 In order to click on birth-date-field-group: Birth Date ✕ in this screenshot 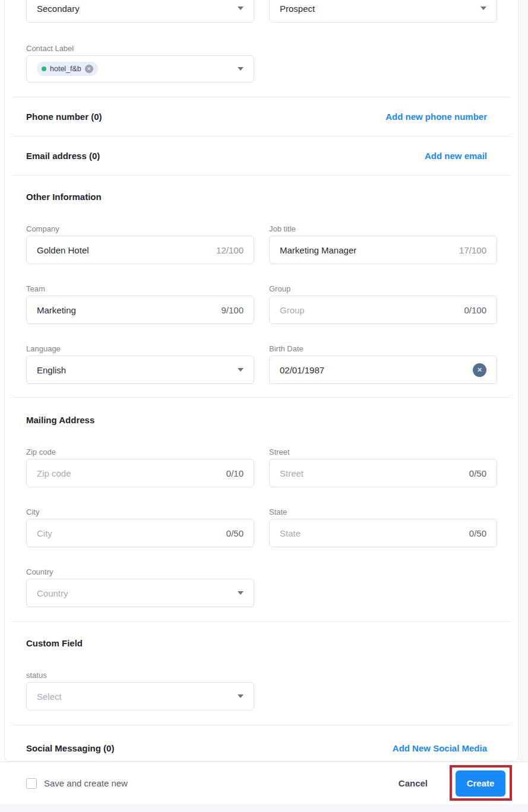, I will do `click(383, 364)`.